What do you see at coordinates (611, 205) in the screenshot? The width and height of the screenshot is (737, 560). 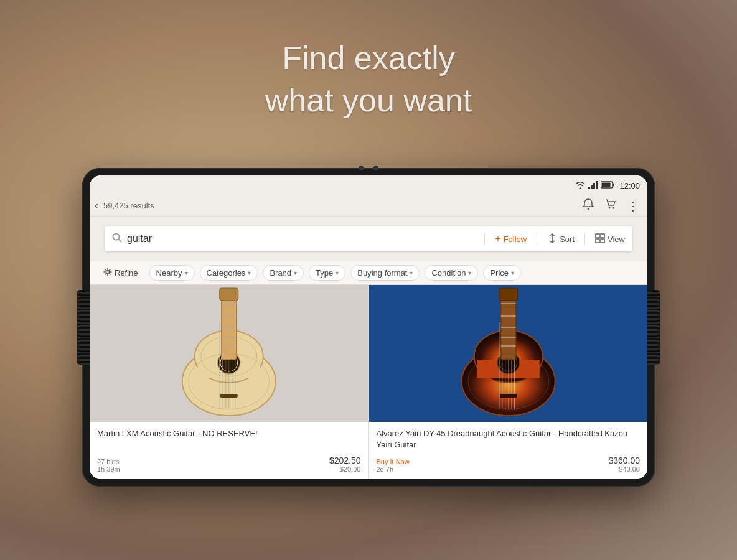 I see `header-icons: ⋮` at bounding box center [611, 205].